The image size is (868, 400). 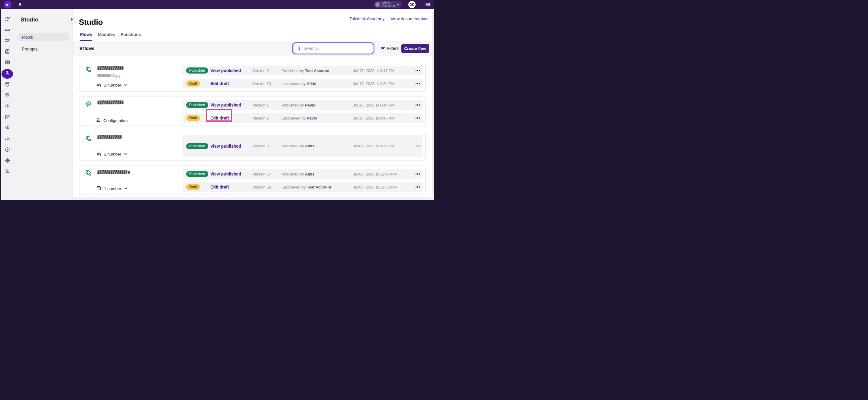 I want to click on tab-functions: Functions, so click(x=131, y=36).